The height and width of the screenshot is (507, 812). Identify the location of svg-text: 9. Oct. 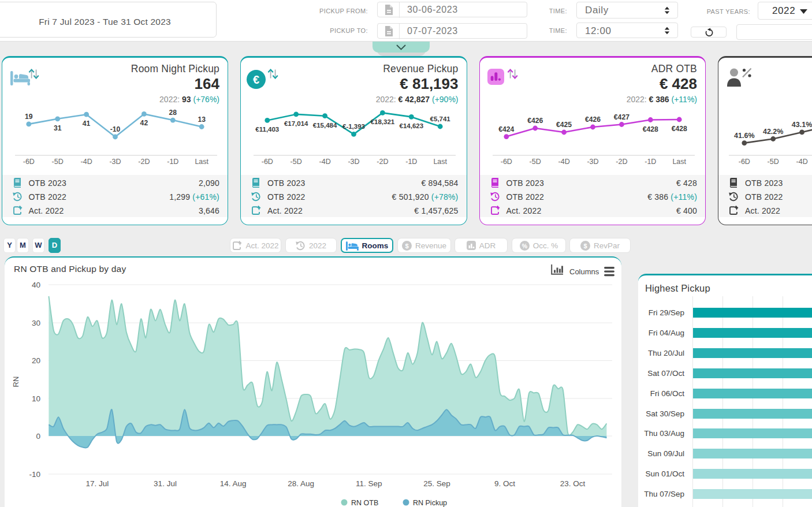
(505, 484).